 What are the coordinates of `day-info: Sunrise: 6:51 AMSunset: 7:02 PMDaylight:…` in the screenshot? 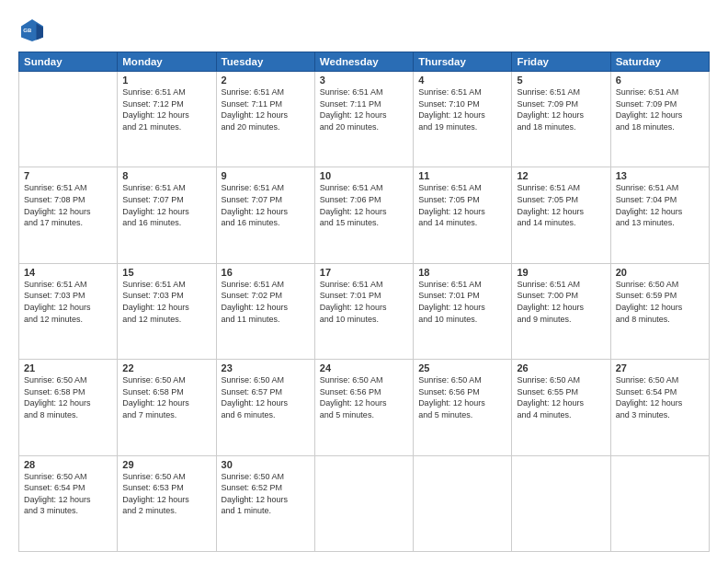 It's located at (266, 302).